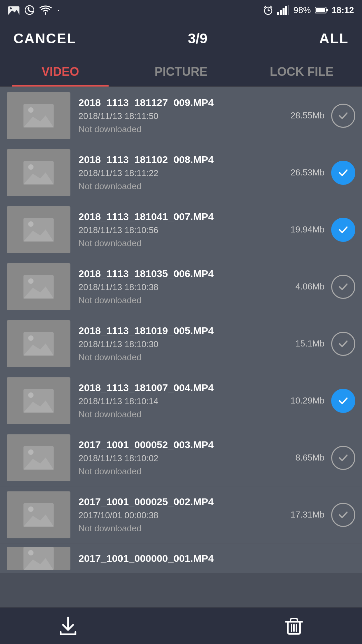 This screenshot has height=644, width=362. Describe the element at coordinates (217, 558) in the screenshot. I see `file-details: 2017_1001_000000_001.MP4` at that location.